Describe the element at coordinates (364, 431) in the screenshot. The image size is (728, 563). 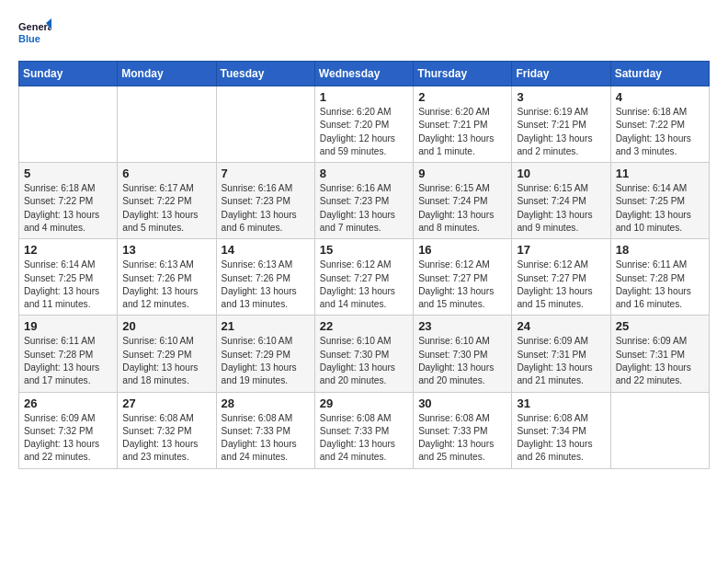
I see `calendar-cell: 29Sunrise: 6:08 AM Sunset: 7:33 PM Dayli…` at that location.